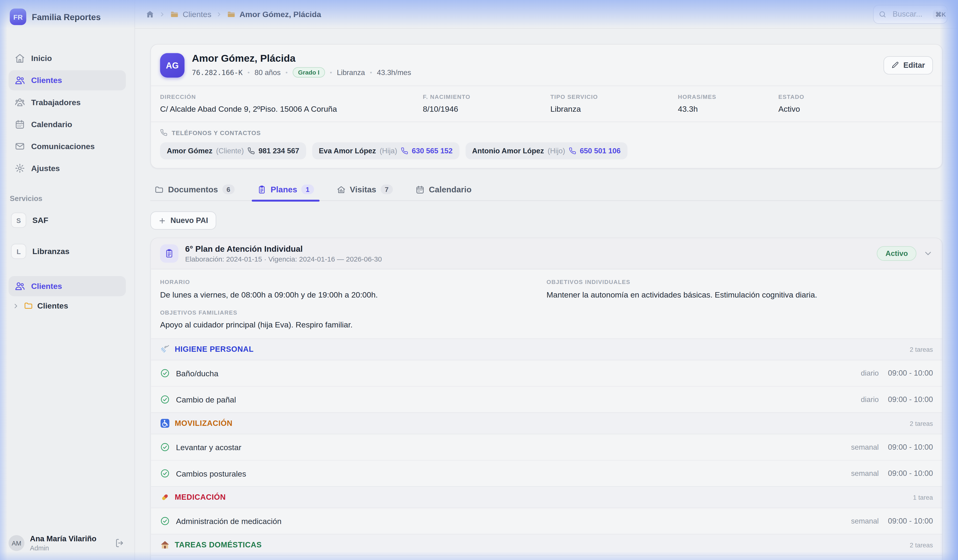  What do you see at coordinates (291, 109) in the screenshot?
I see `field-value: C/ Alcalde Abad Conde 9, 2ºPiso. 15006 A…` at bounding box center [291, 109].